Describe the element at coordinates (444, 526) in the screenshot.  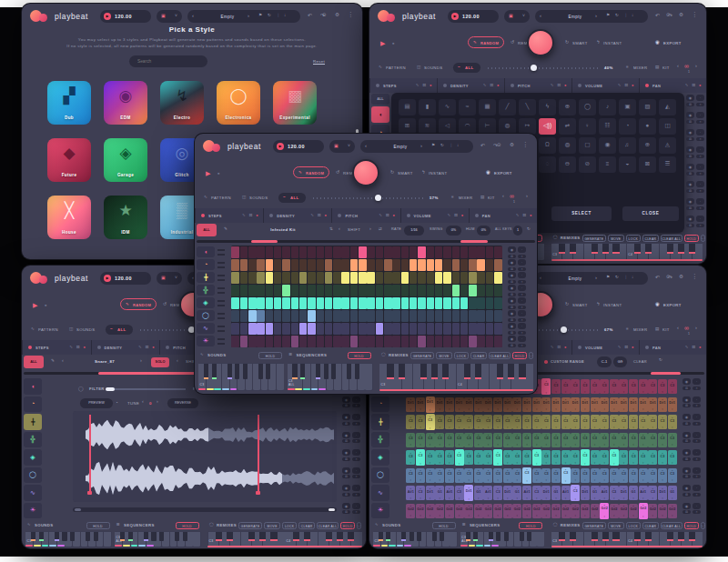
I see `sounds-hold-button: HOLD` at that location.